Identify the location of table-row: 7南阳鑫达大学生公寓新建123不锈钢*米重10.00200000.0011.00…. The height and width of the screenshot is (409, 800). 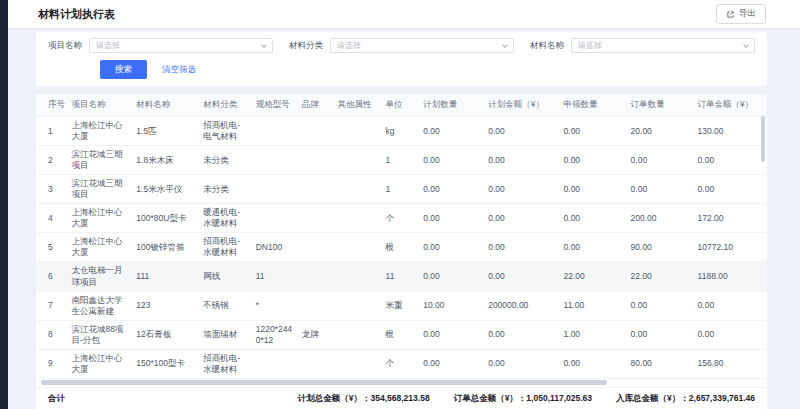
(402, 306).